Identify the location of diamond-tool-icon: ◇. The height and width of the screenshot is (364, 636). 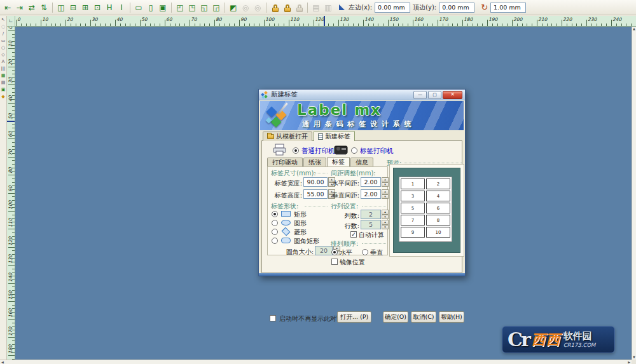
(4, 55).